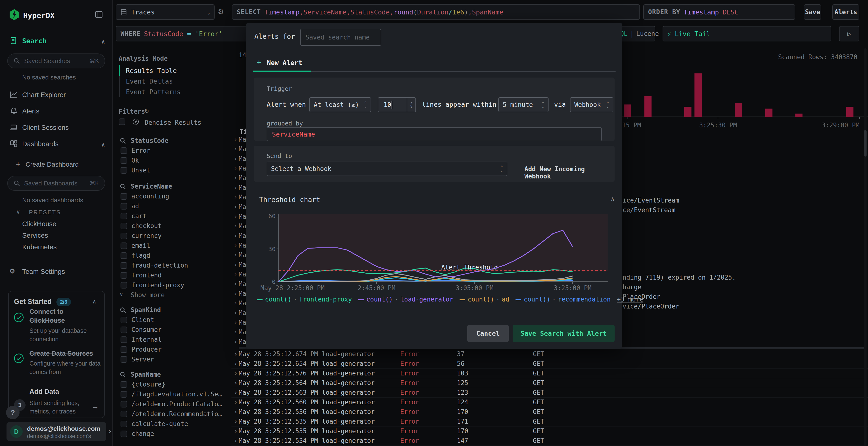 This screenshot has width=868, height=446. Describe the element at coordinates (56, 61) in the screenshot. I see `saved-searches-input: Saved Searches ⌘K` at that location.